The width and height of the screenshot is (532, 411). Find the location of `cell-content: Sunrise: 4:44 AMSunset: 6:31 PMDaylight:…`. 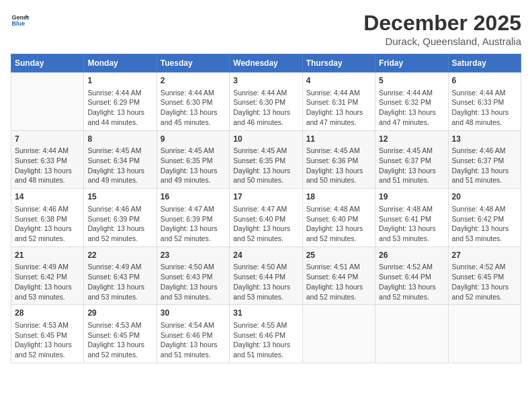

cell-content: Sunrise: 4:44 AMSunset: 6:31 PMDaylight:… is located at coordinates (339, 107).